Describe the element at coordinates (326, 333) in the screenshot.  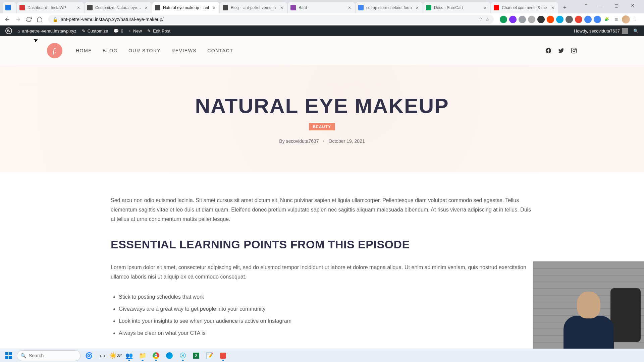
I see `list-item: Always be clear on what your CTA is` at that location.